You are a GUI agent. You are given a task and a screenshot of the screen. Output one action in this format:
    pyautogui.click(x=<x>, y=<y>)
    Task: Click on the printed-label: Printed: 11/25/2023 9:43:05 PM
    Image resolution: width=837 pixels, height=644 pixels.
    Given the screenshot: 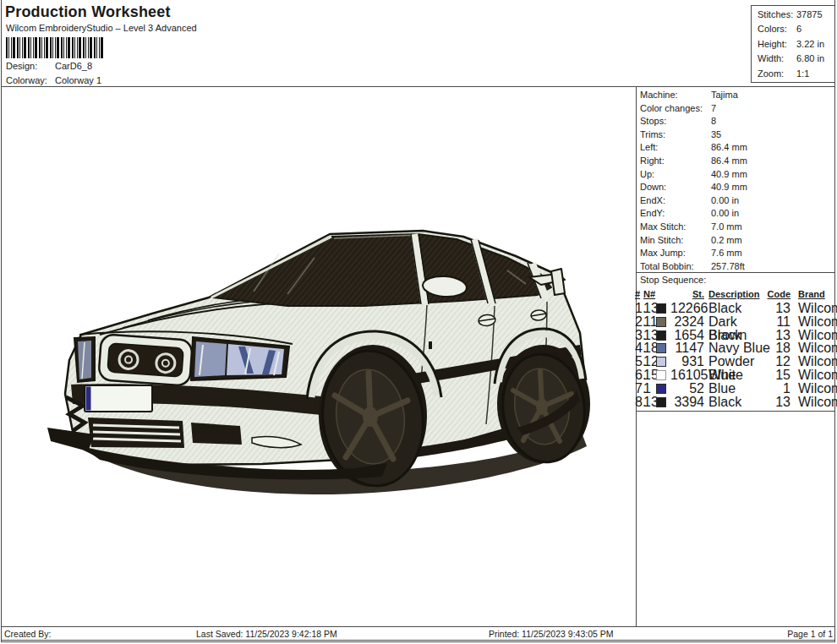 What is the action you would take?
    pyautogui.click(x=551, y=634)
    